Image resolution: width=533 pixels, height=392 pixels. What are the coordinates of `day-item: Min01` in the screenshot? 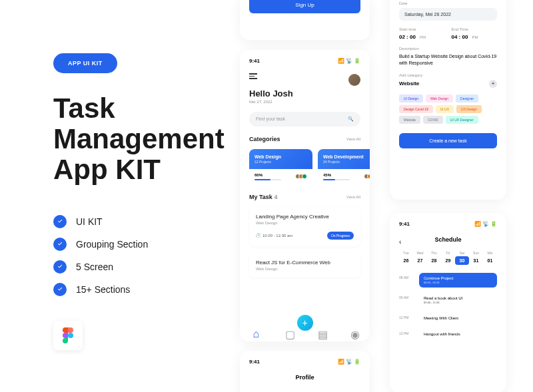 It's located at (490, 258).